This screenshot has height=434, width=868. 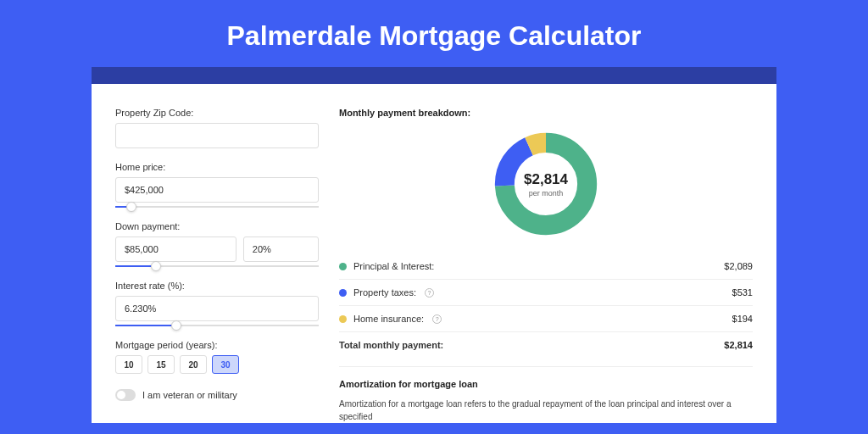 What do you see at coordinates (217, 286) in the screenshot?
I see `interest-label: Interest rate (%):` at bounding box center [217, 286].